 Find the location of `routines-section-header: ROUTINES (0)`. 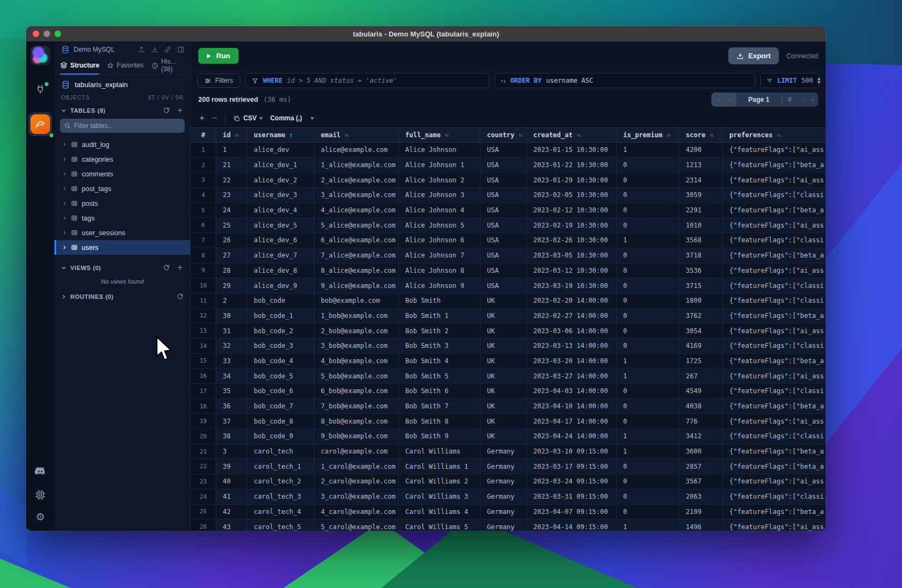

routines-section-header: ROUTINES (0) is located at coordinates (122, 296).